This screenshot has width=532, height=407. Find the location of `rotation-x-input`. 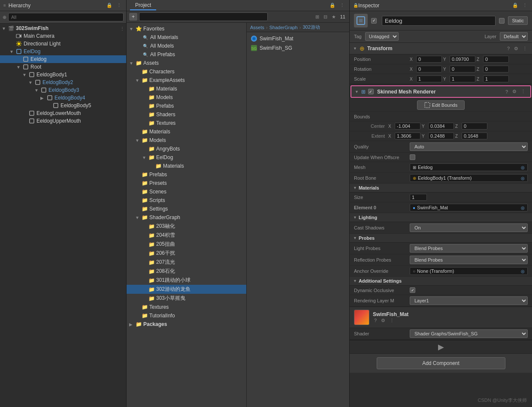

rotation-x-input is located at coordinates (429, 69).